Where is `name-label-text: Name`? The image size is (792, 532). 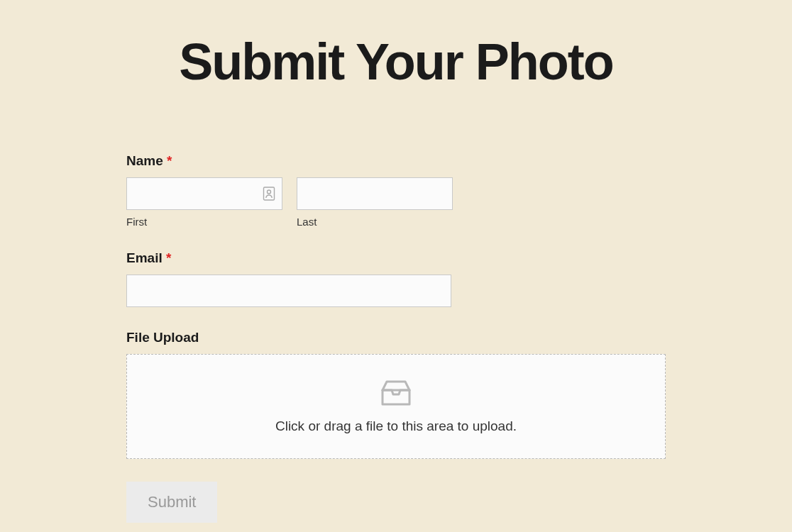
name-label-text: Name is located at coordinates (145, 160).